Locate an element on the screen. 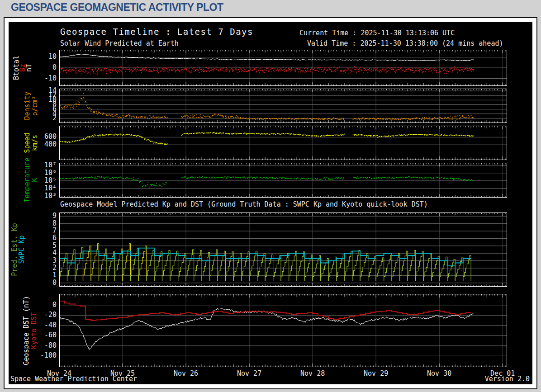 This screenshot has width=541, height=392. y-axis-title-nt: nT is located at coordinates (29, 68).